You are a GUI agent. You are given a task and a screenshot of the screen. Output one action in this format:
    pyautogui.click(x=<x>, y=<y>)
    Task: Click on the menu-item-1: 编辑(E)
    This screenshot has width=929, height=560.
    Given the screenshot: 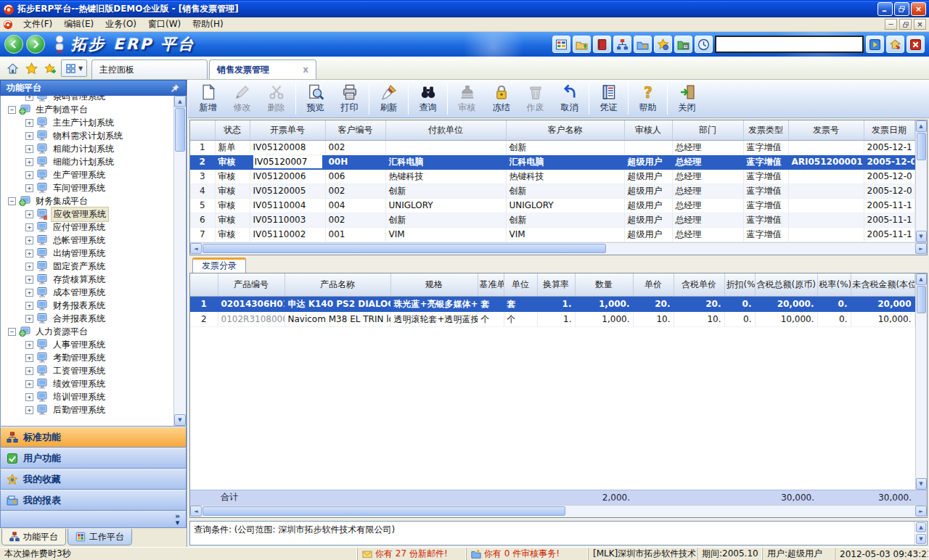 What is the action you would take?
    pyautogui.click(x=78, y=25)
    